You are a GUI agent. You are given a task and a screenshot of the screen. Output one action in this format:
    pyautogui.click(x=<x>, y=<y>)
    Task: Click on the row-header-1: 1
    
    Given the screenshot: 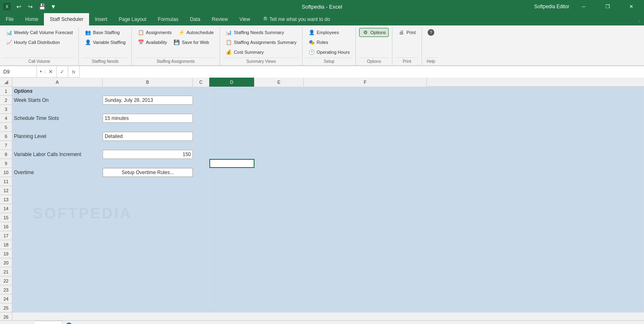 What is the action you would take?
    pyautogui.click(x=6, y=91)
    